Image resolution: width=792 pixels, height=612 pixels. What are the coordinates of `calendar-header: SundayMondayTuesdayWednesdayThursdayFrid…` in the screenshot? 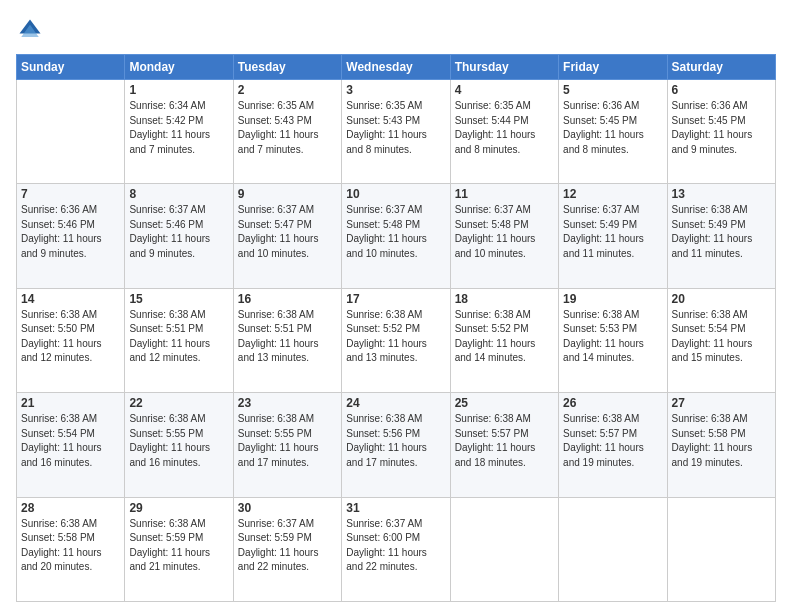 It's located at (396, 68).